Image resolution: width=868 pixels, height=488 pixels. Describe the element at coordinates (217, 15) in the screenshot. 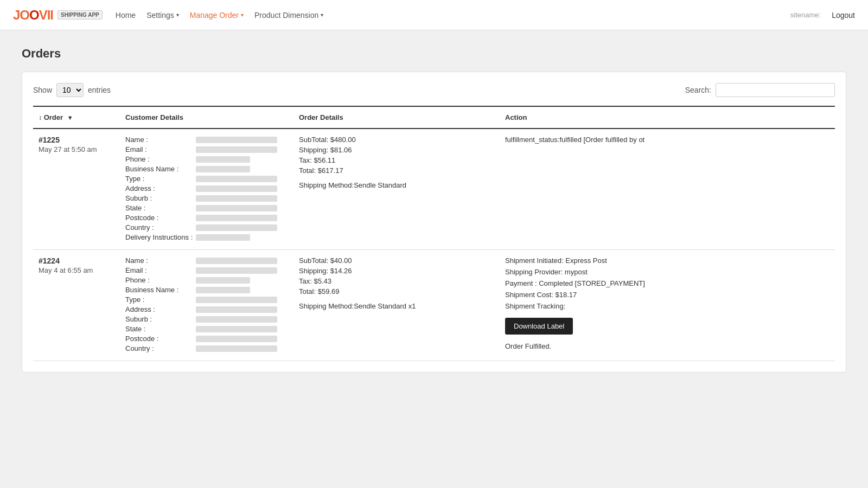

I see `nav-manage-order: Manage Order ▾` at that location.